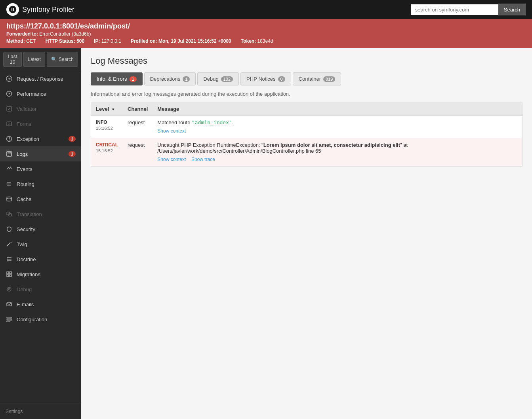  Describe the element at coordinates (40, 79) in the screenshot. I see `sidebar-item-request-response: Request / Response` at that location.